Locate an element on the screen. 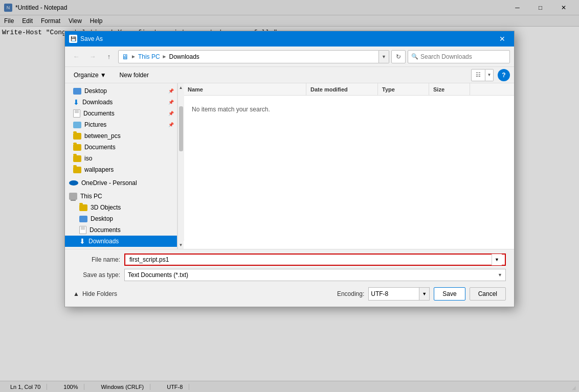 This screenshot has width=579, height=392. nav-forward-button: → is located at coordinates (93, 57).